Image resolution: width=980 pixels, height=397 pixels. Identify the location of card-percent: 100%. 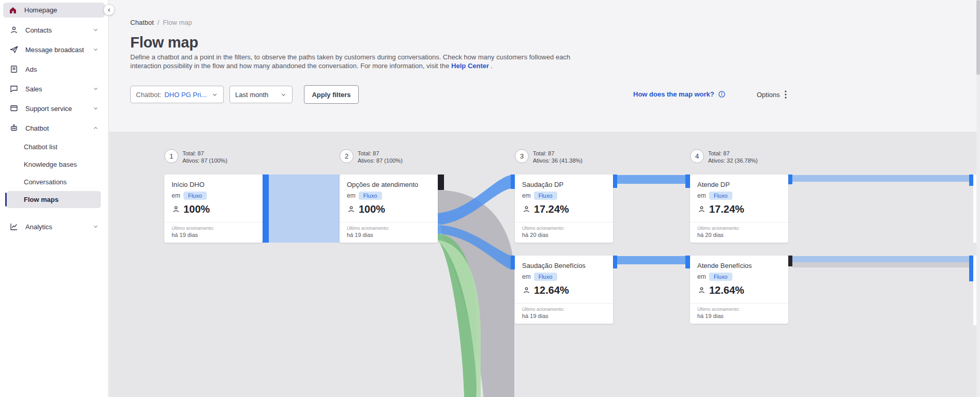
(372, 210).